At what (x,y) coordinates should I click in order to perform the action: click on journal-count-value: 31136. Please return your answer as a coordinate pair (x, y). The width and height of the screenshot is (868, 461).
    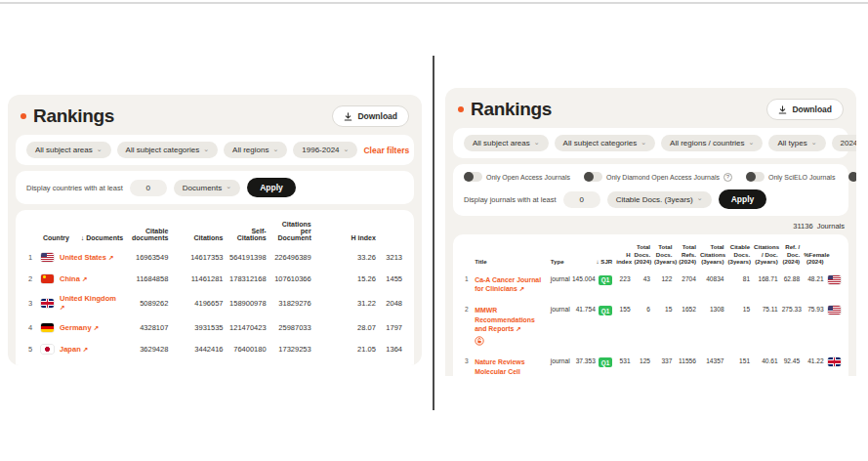
    Looking at the image, I should click on (803, 227).